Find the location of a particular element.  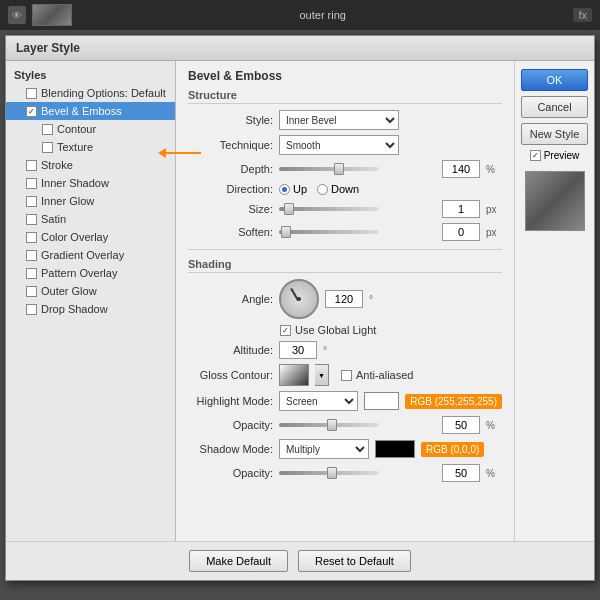

global-light-checkbox is located at coordinates (286, 330).